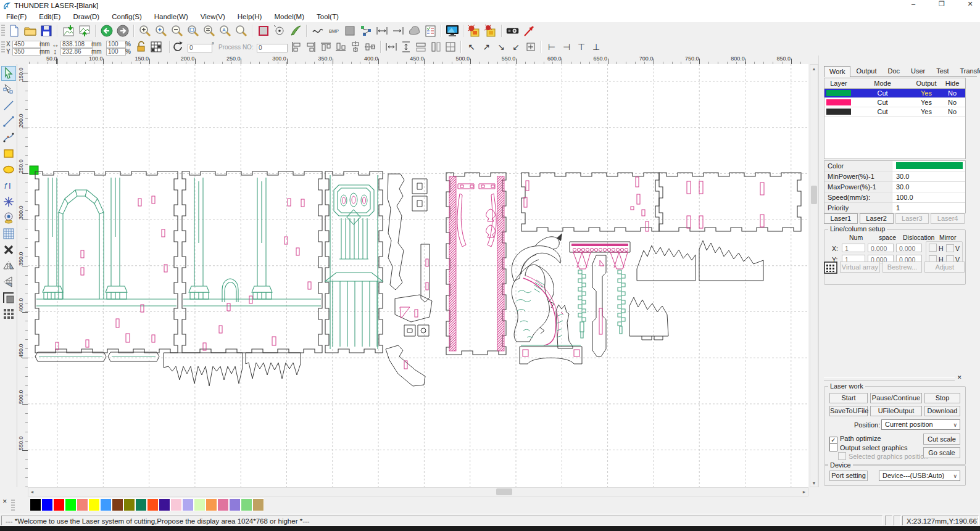  What do you see at coordinates (414, 31) in the screenshot?
I see `handle-icon` at bounding box center [414, 31].